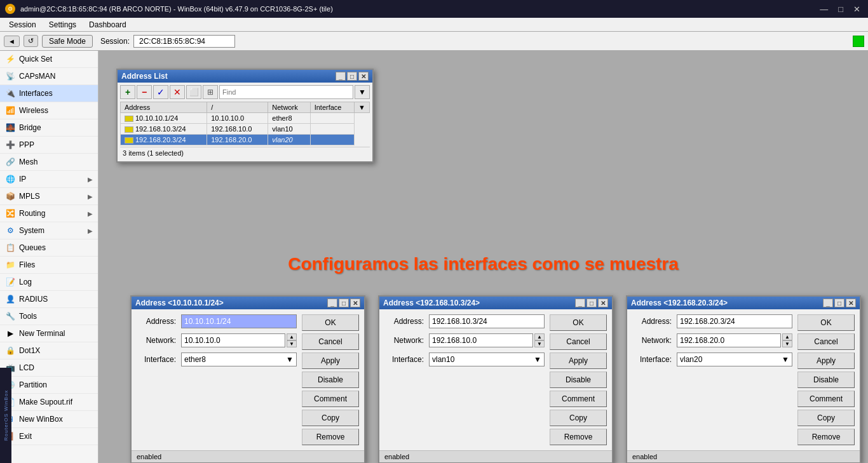 Image resolution: width=868 pixels, height=463 pixels. I want to click on check-address-btn: ✓, so click(161, 92).